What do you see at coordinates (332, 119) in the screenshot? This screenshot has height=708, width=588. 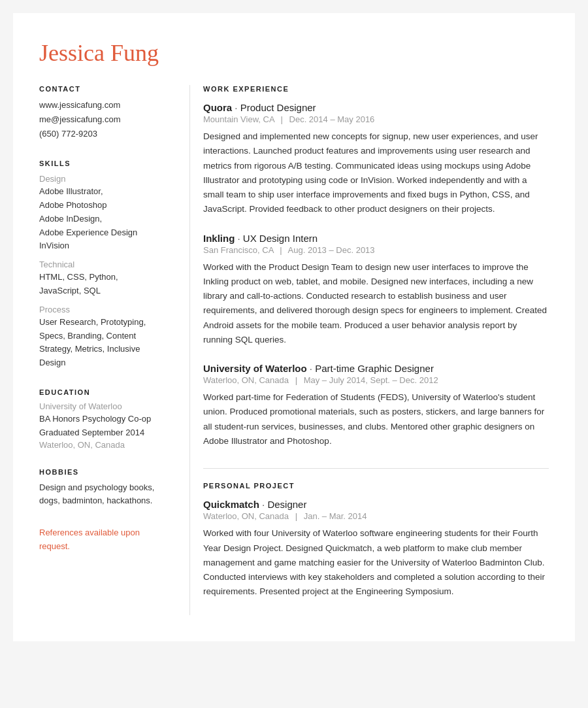 I see `job-quora-dates: Dec. 2014 – May 2016` at bounding box center [332, 119].